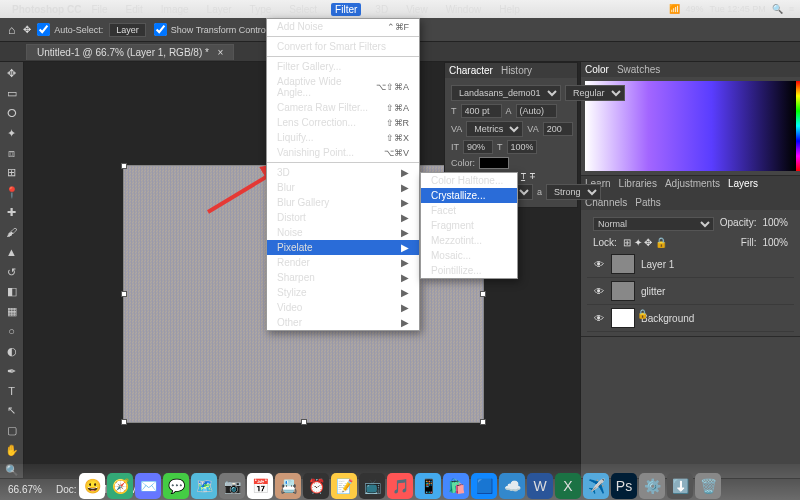 The width and height of the screenshot is (800, 500). What do you see at coordinates (12, 233) in the screenshot?
I see `brush-tool-icon: 🖌` at bounding box center [12, 233].